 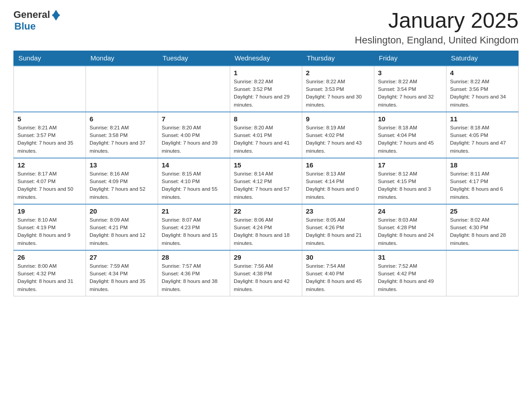 I want to click on calendar-day-cell: 26Sunrise: 8:00 AMSunset: 4:32 PMDayligh…, so click(x=50, y=273).